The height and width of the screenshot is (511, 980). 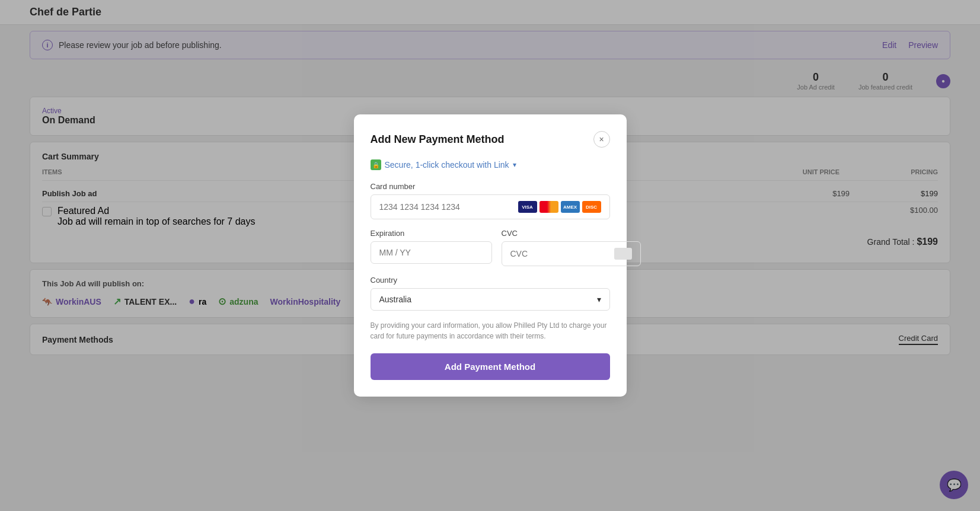 I want to click on card-number-wrapper: VISA AMEX DISC, so click(x=490, y=207).